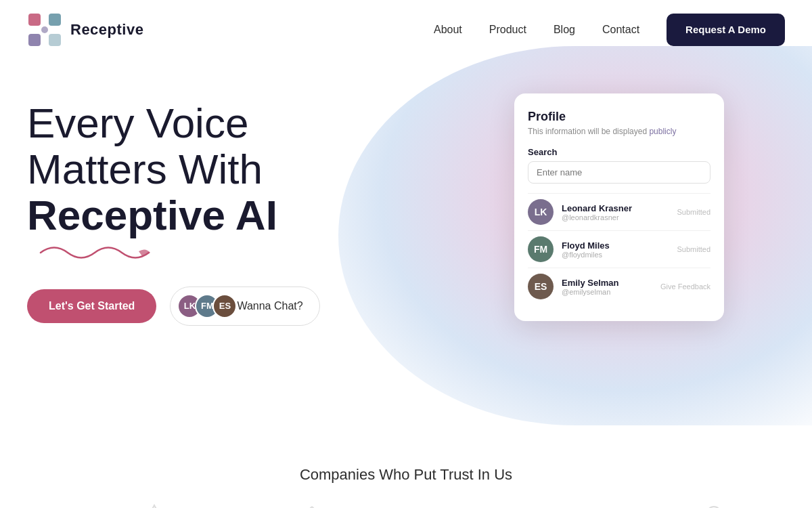 Image resolution: width=812 pixels, height=508 pixels. I want to click on nav-links: About Product Blog Contact Request A Dem…, so click(609, 30).